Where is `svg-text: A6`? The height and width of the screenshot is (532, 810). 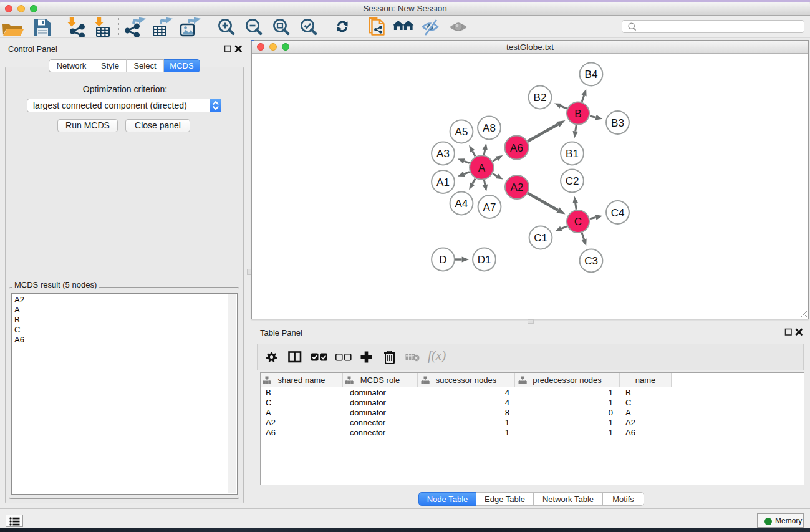 svg-text: A6 is located at coordinates (516, 148).